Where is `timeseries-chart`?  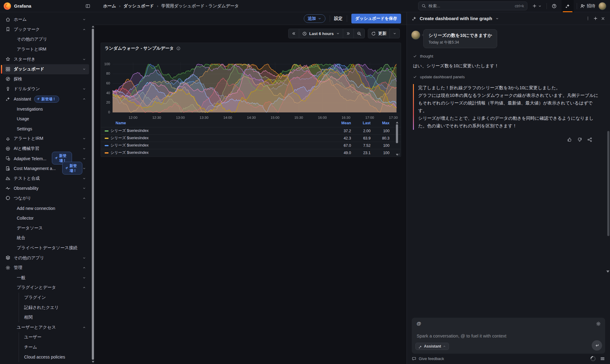
timeseries-chart is located at coordinates (251, 87).